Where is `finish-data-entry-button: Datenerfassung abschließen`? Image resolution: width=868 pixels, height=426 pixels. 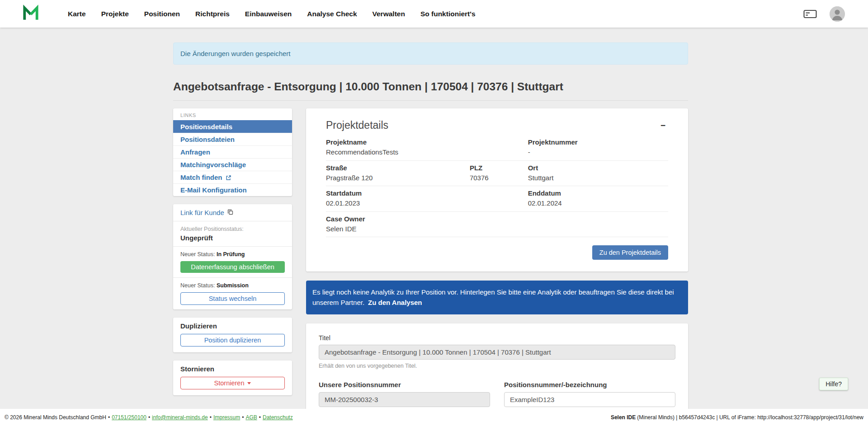 finish-data-entry-button: Datenerfassung abschließen is located at coordinates (232, 267).